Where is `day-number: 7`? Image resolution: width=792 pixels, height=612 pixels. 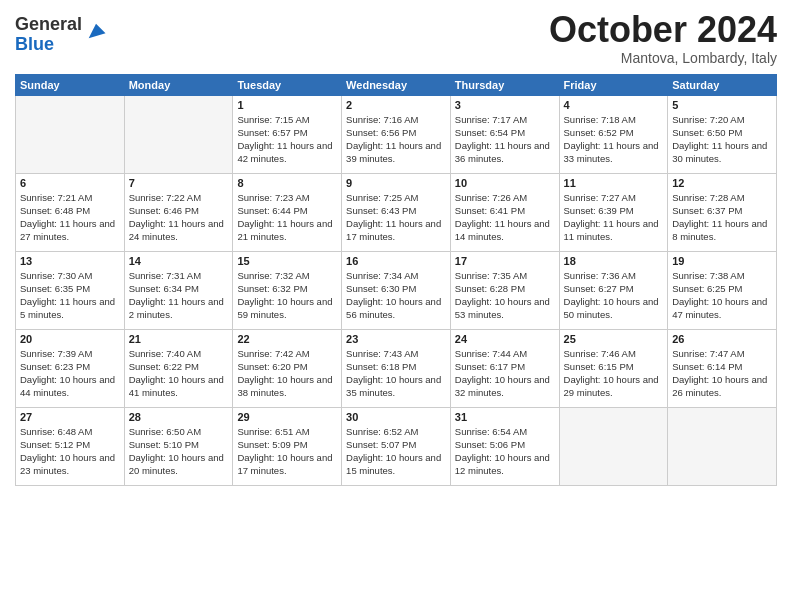
day-number: 7 is located at coordinates (179, 183).